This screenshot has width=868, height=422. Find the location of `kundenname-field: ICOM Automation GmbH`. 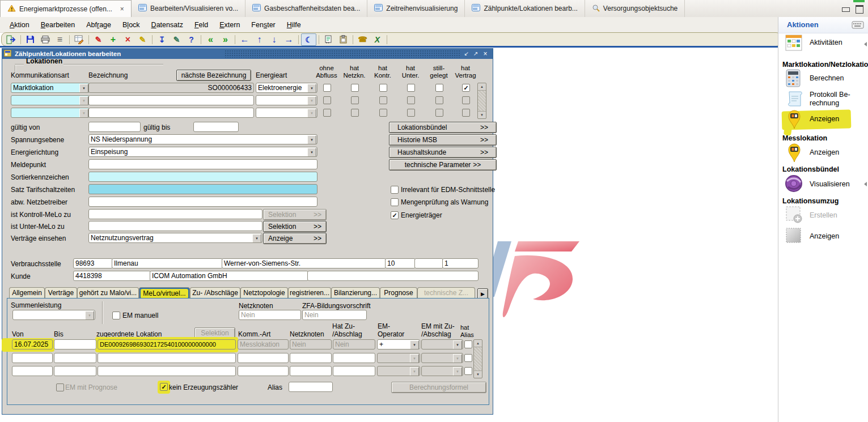

kundenname-field: ICOM Automation GmbH is located at coordinates (229, 276).